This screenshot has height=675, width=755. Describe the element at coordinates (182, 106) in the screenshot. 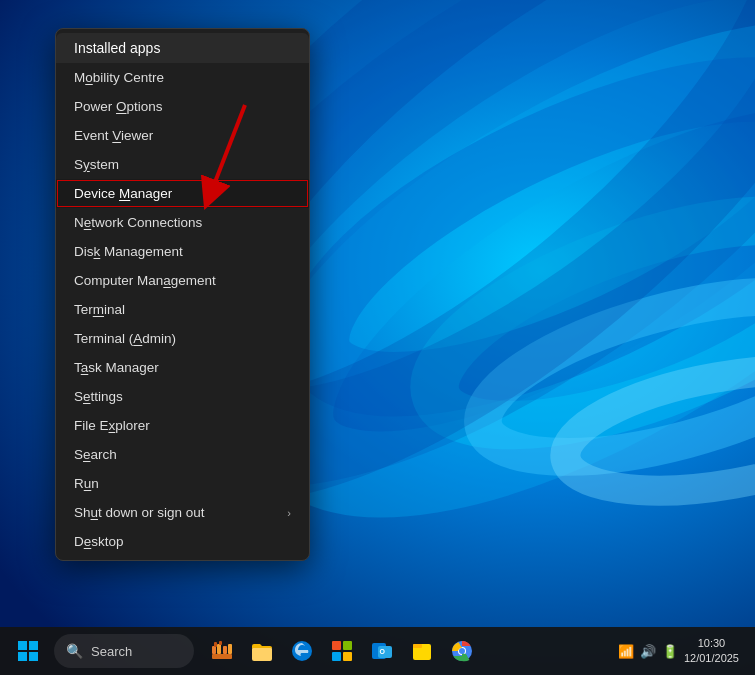

I see `menu-item-power-options: Power Options` at that location.